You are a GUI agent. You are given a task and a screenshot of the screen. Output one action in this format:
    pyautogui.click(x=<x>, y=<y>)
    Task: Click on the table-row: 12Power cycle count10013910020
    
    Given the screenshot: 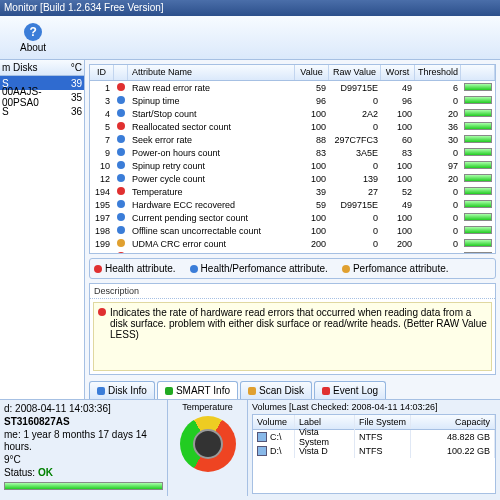 What is the action you would take?
    pyautogui.click(x=292, y=178)
    